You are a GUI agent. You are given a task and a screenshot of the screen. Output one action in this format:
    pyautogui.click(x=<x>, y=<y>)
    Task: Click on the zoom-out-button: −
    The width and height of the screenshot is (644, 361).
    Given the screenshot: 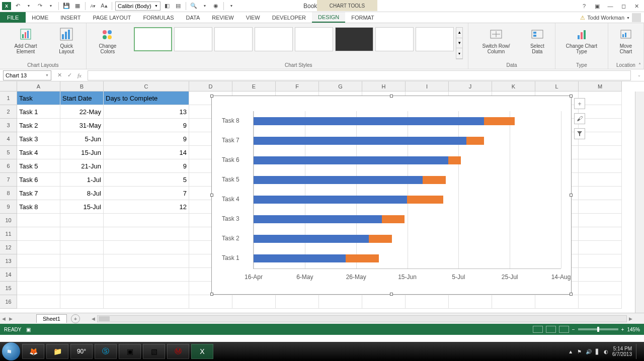 What is the action you would take?
    pyautogui.click(x=574, y=330)
    